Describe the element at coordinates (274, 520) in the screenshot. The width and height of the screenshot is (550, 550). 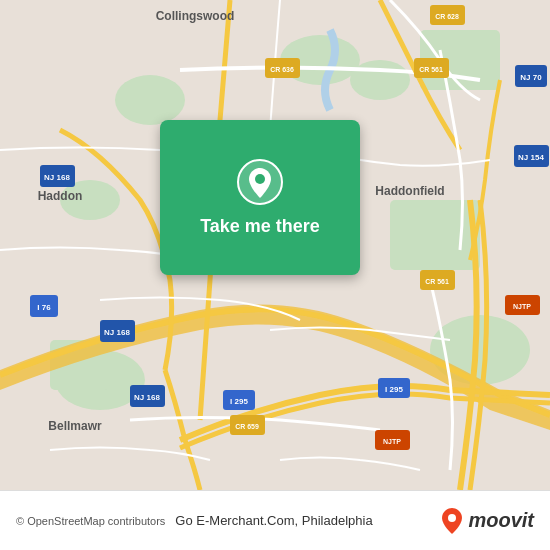
I see `destination-label: Go E-Merchant.Com, Philadelphia` at that location.